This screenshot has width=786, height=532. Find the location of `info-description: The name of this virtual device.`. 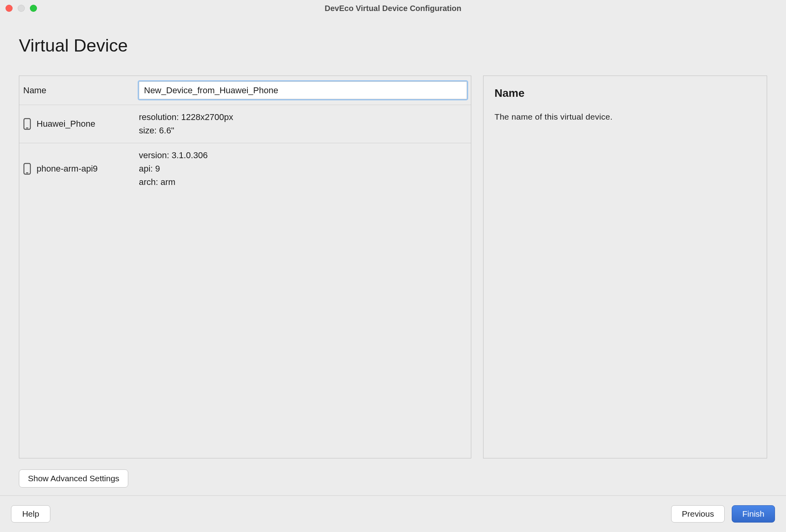

info-description: The name of this virtual device. is located at coordinates (625, 117).